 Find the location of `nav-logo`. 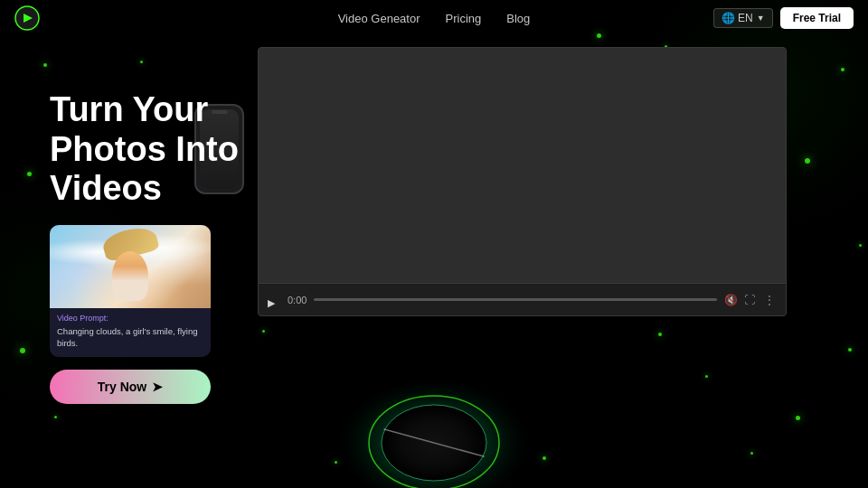

nav-logo is located at coordinates (27, 18).